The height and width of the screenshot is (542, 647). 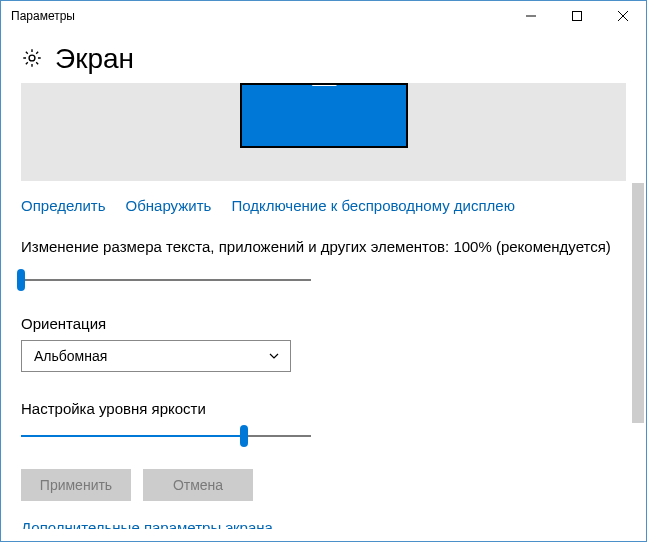 I want to click on orientation-dropdown: Альбомная, so click(x=156, y=356).